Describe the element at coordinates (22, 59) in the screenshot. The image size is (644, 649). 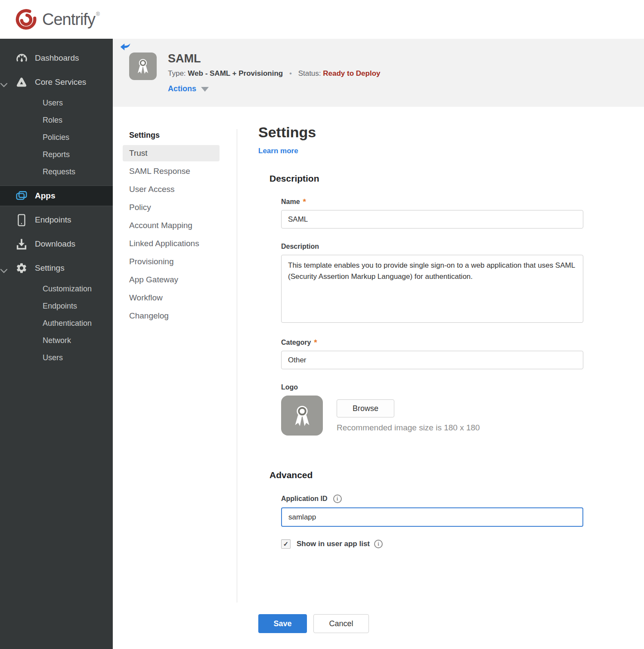
I see `dashboard-gauge-icon` at that location.